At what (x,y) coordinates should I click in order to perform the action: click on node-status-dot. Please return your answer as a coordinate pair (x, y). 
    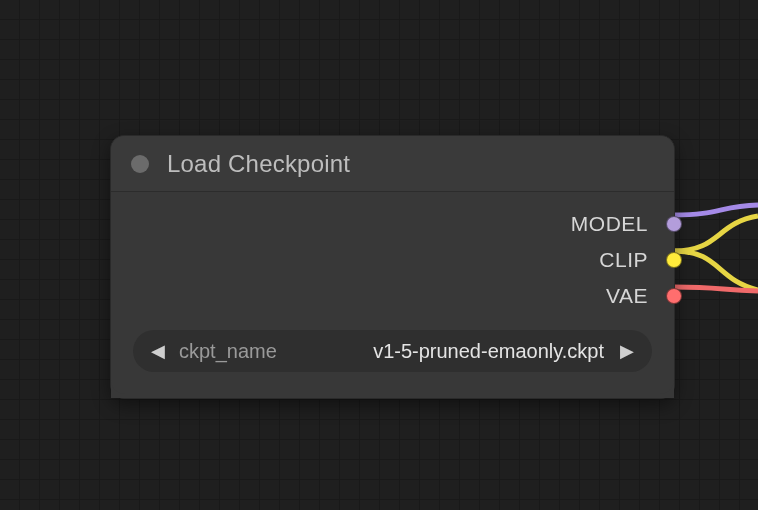
    Looking at the image, I should click on (140, 164).